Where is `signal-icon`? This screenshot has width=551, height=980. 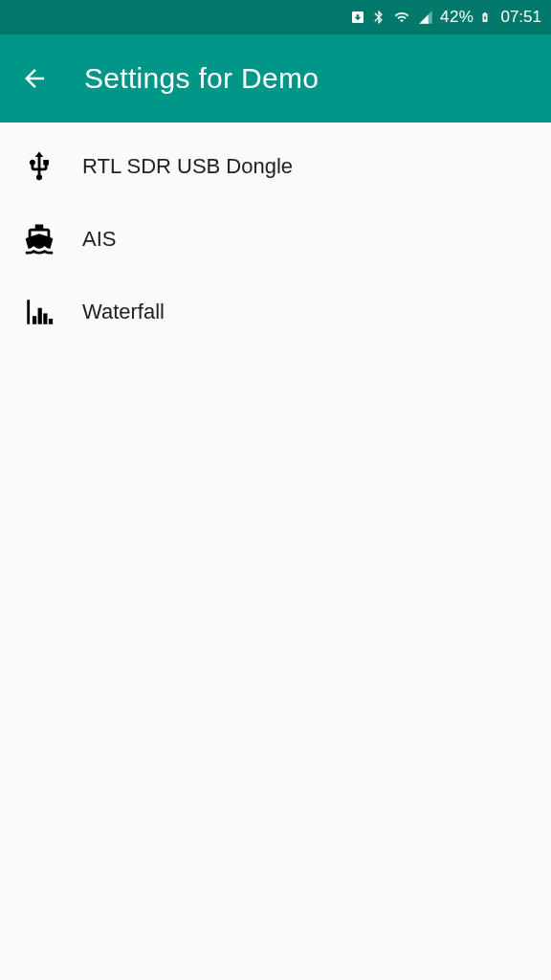 signal-icon is located at coordinates (426, 17).